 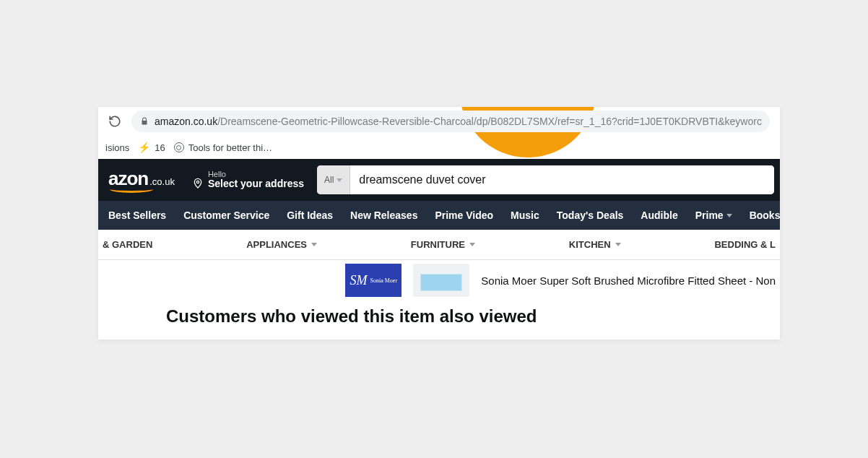 I want to click on nav-todays-deals: Today's Deals, so click(x=591, y=215).